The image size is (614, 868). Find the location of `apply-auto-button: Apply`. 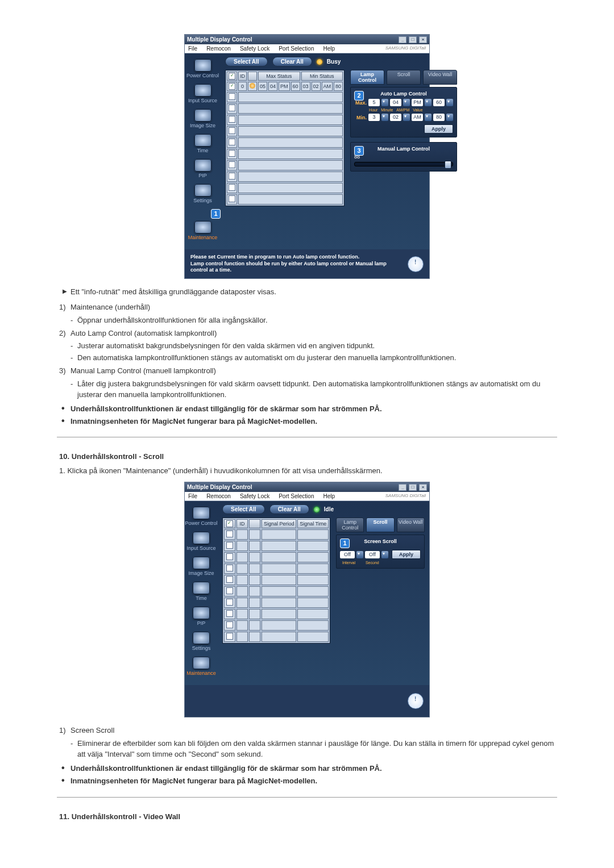

apply-auto-button: Apply is located at coordinates (439, 129).